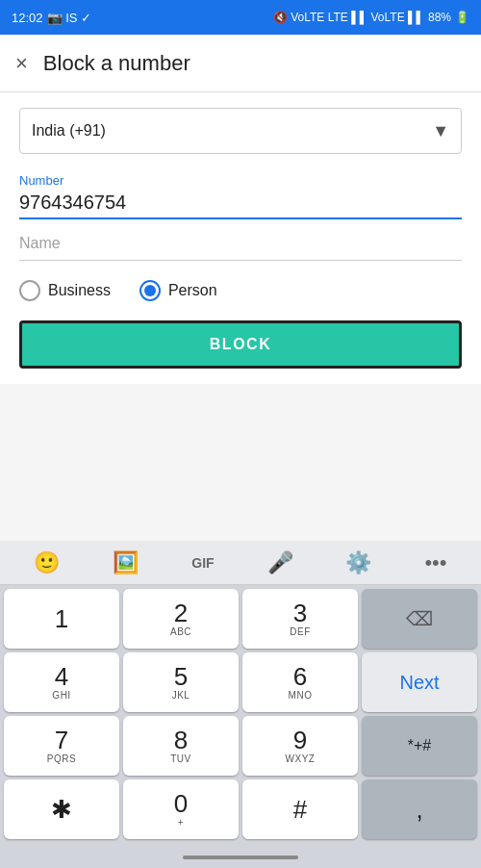 The width and height of the screenshot is (481, 868). What do you see at coordinates (117, 64) in the screenshot?
I see `page-title: Block a number` at bounding box center [117, 64].